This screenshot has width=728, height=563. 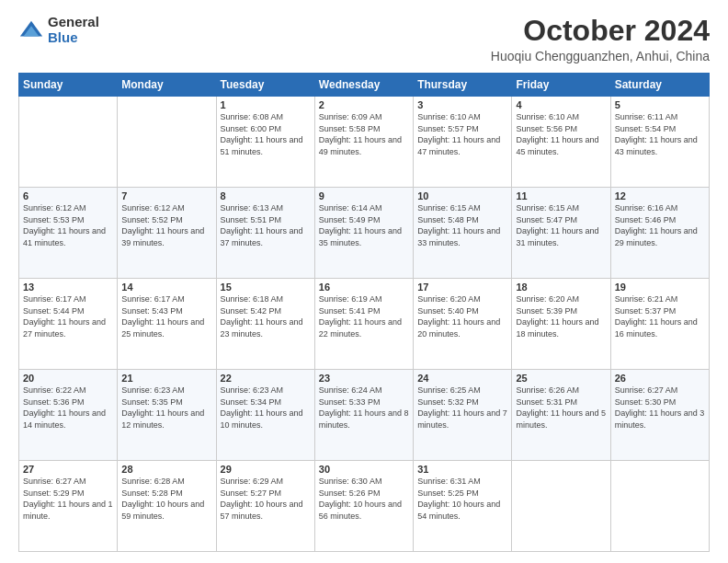 What do you see at coordinates (166, 510) in the screenshot?
I see `daylight-text: Daylight: 10 hours and 59 minutes.` at bounding box center [166, 510].